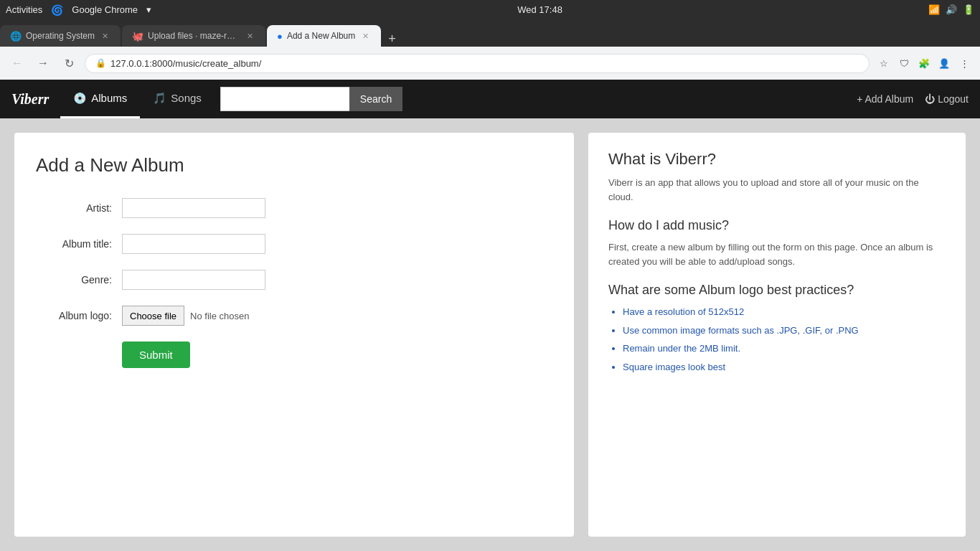 The image size is (980, 551). What do you see at coordinates (490, 10) in the screenshot?
I see `os-bar: Activities 🌀 Google Chrome ▾ Wed 17:48 📶…` at bounding box center [490, 10].